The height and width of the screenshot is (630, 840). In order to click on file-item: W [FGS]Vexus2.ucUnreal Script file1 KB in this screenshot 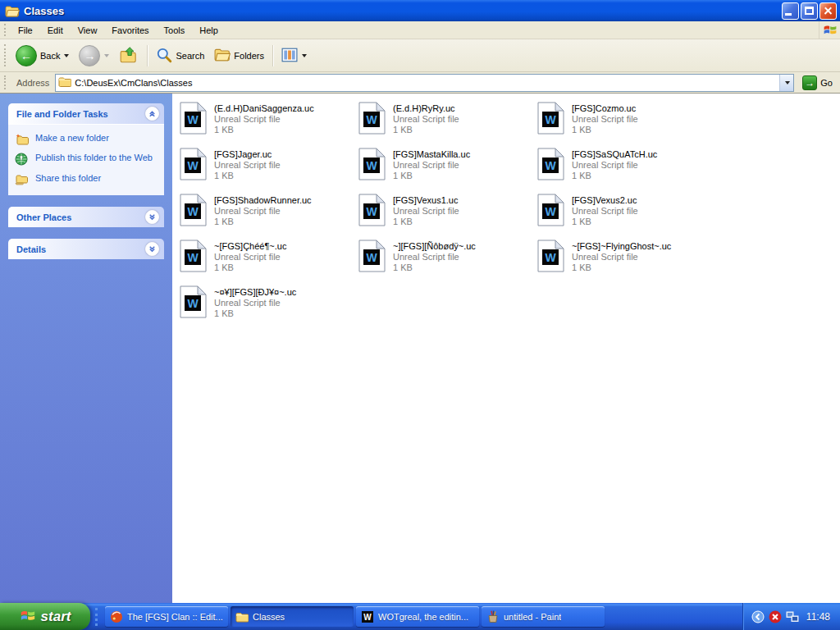, I will do `click(626, 215)`.